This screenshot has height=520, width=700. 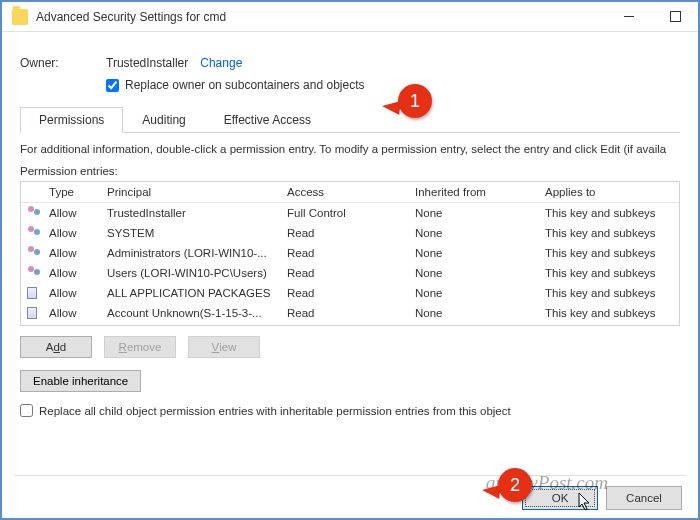 I want to click on col-principal: Principal, so click(x=191, y=192).